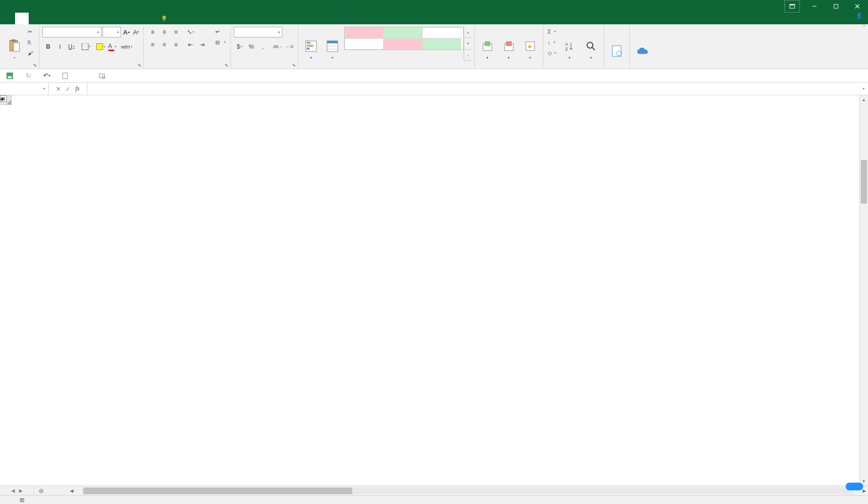  I want to click on style-good-sheet, so click(403, 33).